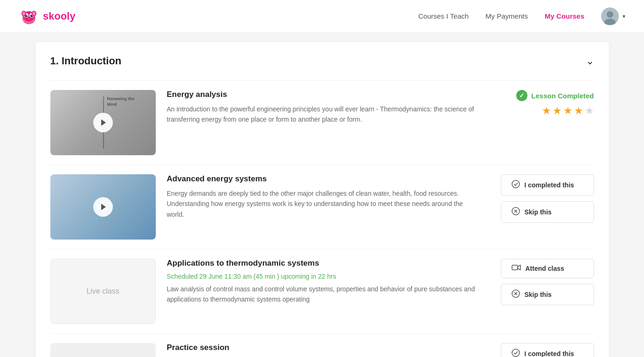 This screenshot has height=357, width=644. I want to click on user-menu: ▾, so click(613, 16).